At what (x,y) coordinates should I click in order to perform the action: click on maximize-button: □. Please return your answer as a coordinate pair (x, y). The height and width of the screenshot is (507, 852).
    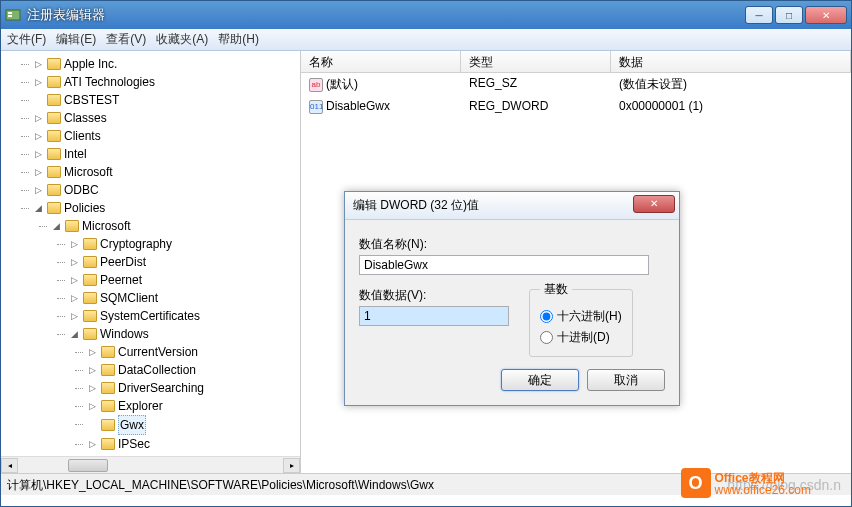
    Looking at the image, I should click on (789, 15).